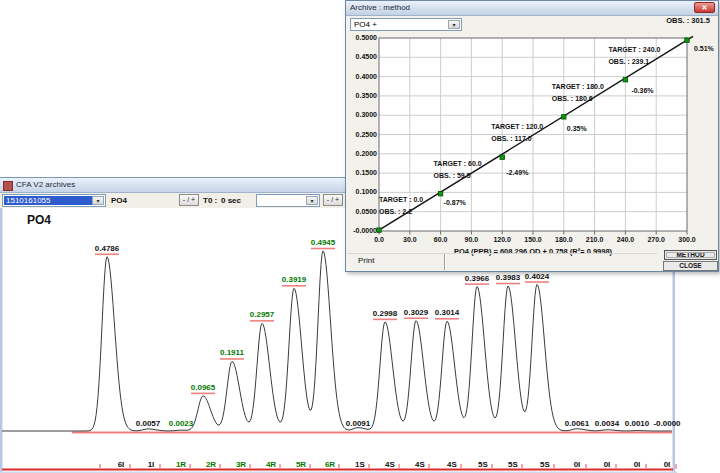 The width and height of the screenshot is (720, 473). Describe the element at coordinates (333, 200) in the screenshot. I see `scale-minus-plus-button-2: - / +` at that location.